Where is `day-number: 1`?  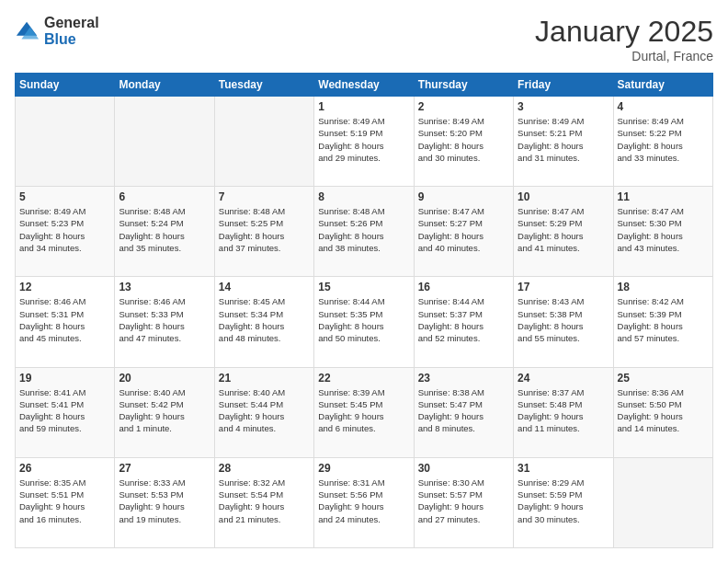
day-number: 1 is located at coordinates (364, 107).